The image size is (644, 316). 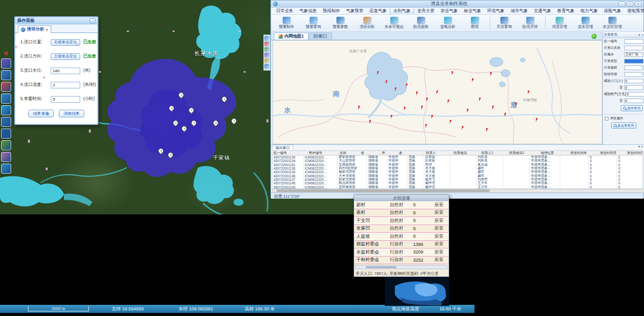 What do you see at coordinates (457, 4) in the screenshot?
I see `gis-titlebar: 澧县业务制作系统 – □ ×` at bounding box center [457, 4].